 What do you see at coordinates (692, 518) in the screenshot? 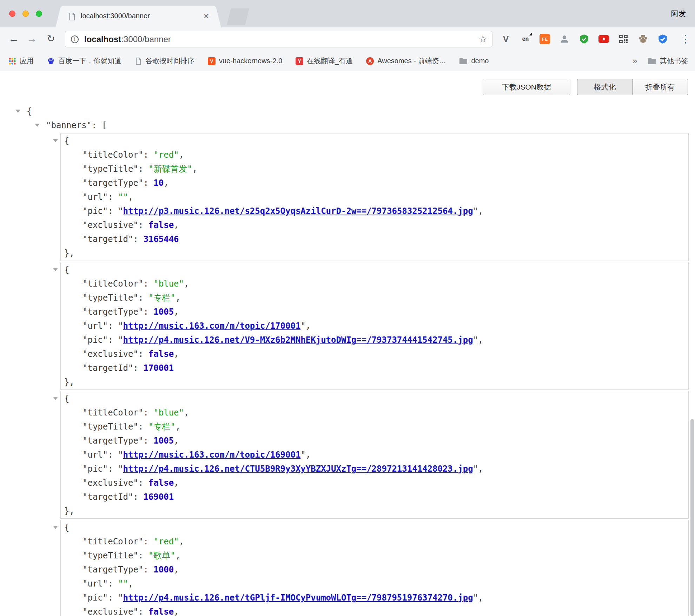
I see `vertical-scrollbar` at bounding box center [692, 518].